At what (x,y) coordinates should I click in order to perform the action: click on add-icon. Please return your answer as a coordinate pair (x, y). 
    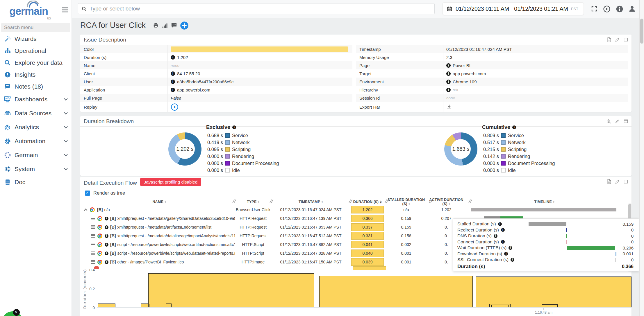
    Looking at the image, I should click on (184, 26).